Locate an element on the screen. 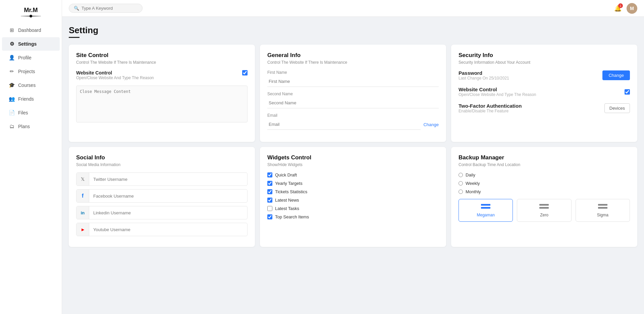 This screenshot has width=644, height=314. files-icon: 📄 is located at coordinates (12, 113).